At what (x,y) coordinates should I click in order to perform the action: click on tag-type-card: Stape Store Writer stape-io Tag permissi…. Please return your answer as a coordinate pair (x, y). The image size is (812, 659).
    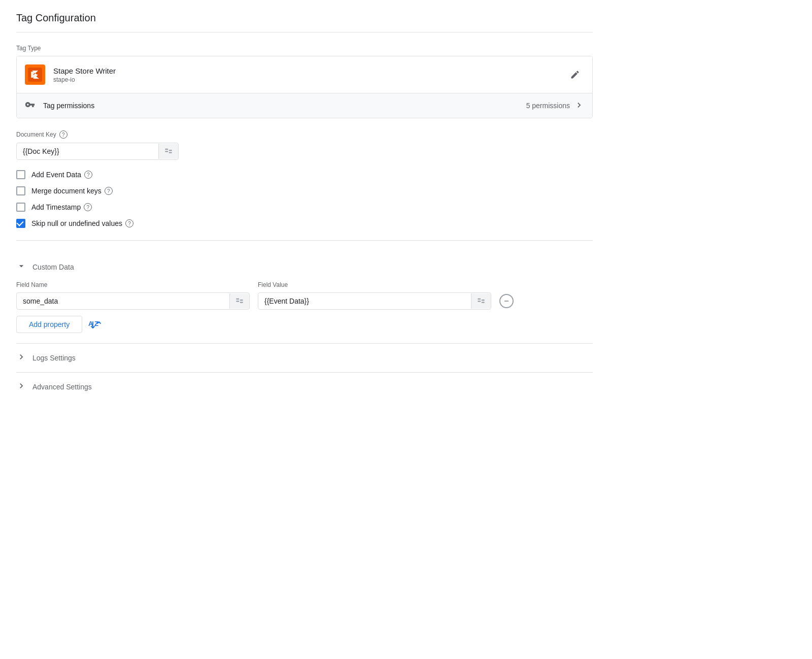
    Looking at the image, I should click on (304, 87).